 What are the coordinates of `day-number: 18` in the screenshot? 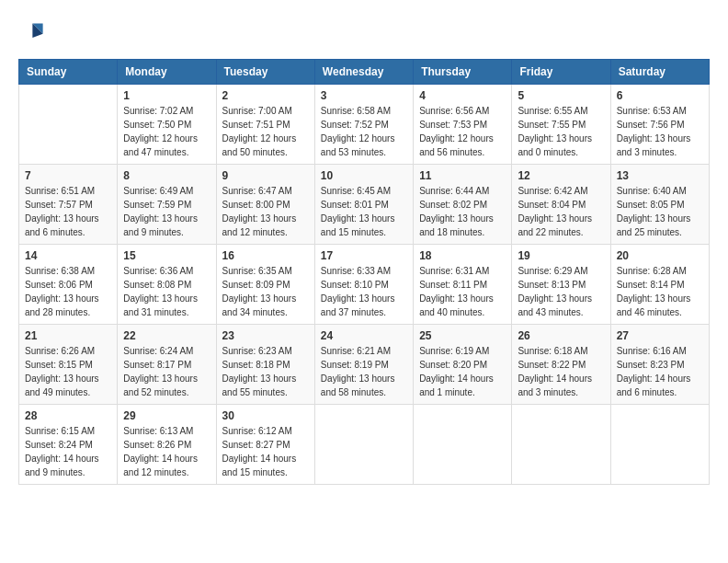 It's located at (462, 256).